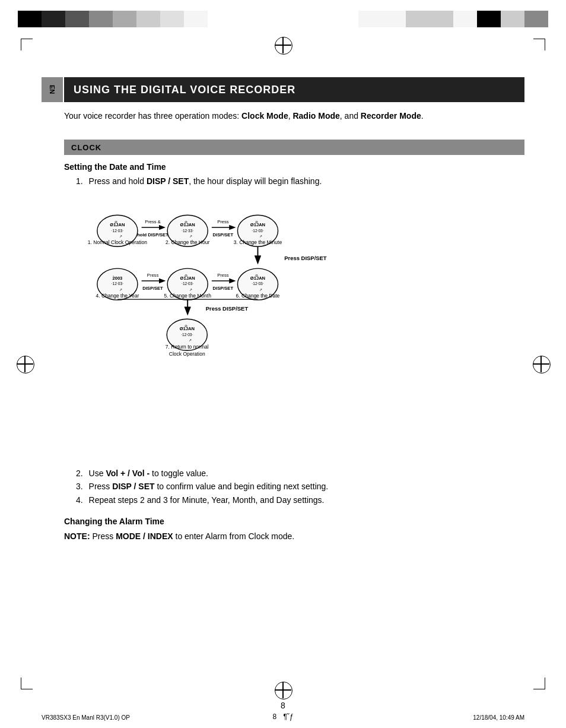 This screenshot has width=566, height=728. Describe the element at coordinates (265, 116) in the screenshot. I see `intro-clock-mode: Clock Mode` at that location.